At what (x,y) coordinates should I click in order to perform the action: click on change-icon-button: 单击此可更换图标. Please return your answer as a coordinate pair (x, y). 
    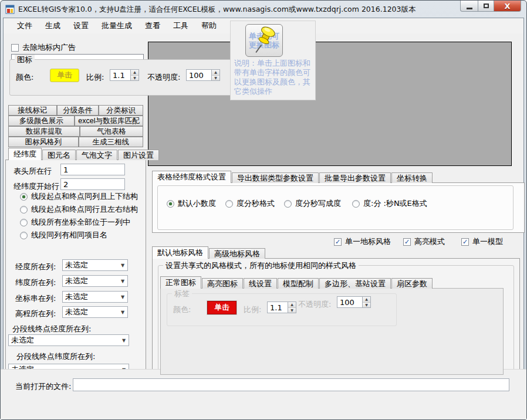
    Looking at the image, I should click on (264, 40).